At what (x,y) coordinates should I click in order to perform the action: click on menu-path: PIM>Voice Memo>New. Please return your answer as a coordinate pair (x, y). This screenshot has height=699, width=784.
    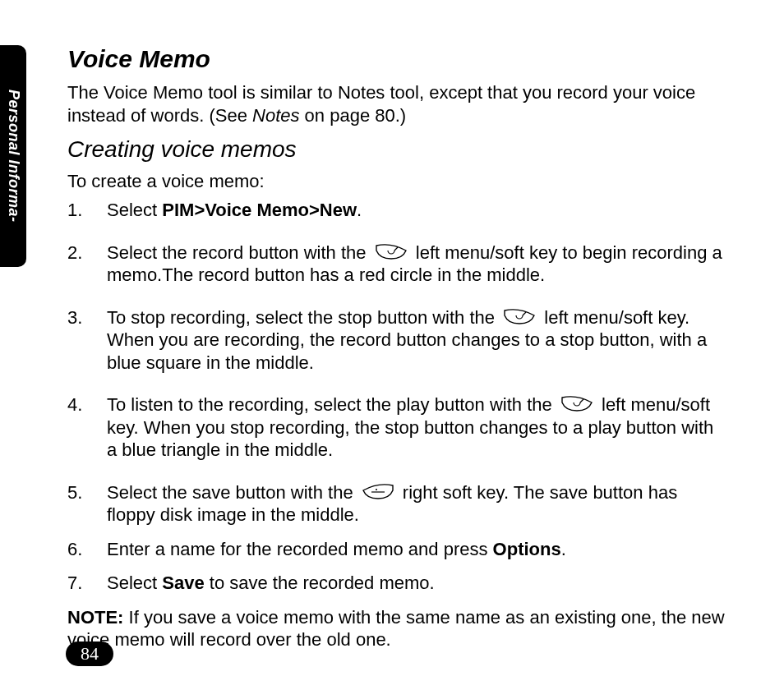
    Looking at the image, I should click on (260, 210).